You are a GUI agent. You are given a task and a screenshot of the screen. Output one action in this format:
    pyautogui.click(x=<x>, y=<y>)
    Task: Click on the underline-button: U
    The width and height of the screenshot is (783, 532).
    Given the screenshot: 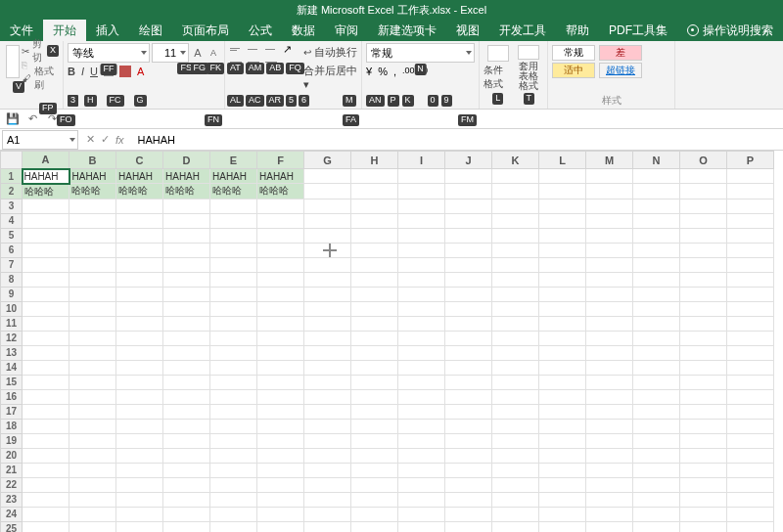 What is the action you would take?
    pyautogui.click(x=94, y=71)
    